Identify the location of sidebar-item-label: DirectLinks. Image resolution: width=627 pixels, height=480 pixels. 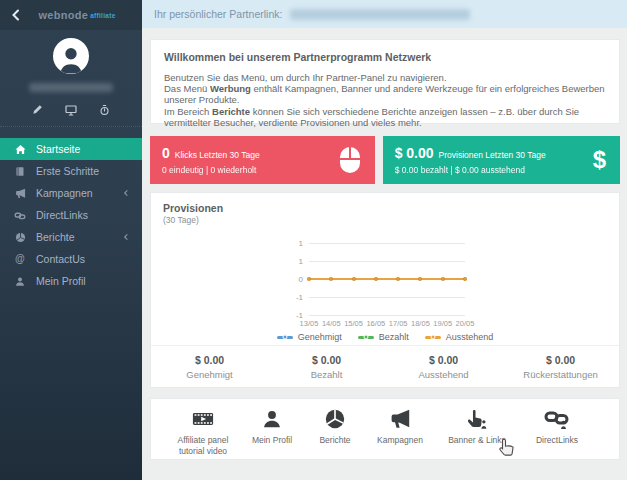
(62, 215).